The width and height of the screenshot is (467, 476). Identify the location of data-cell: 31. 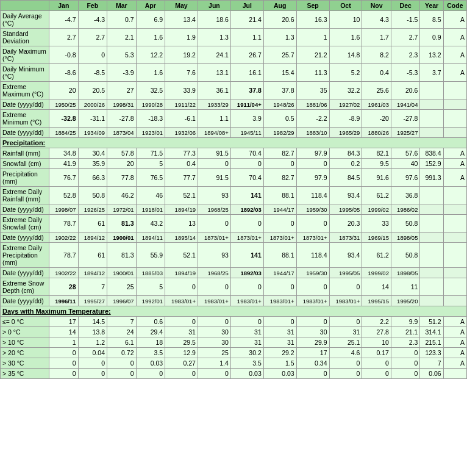
(280, 343).